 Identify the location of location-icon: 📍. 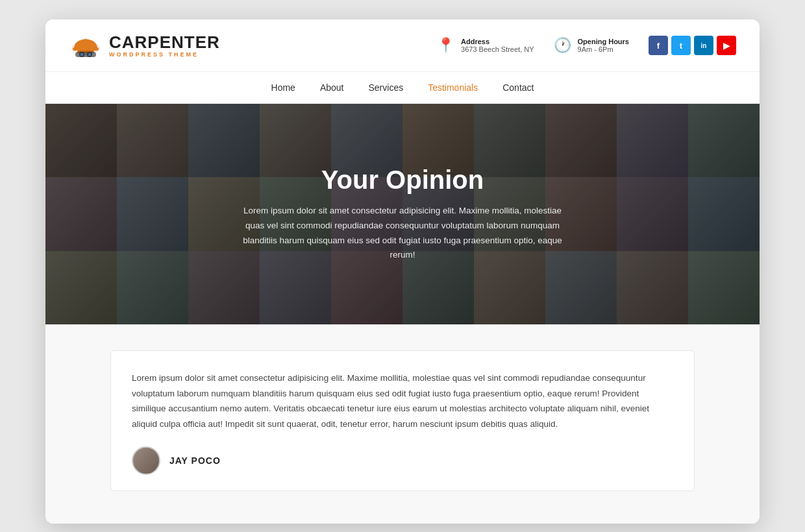
(445, 45).